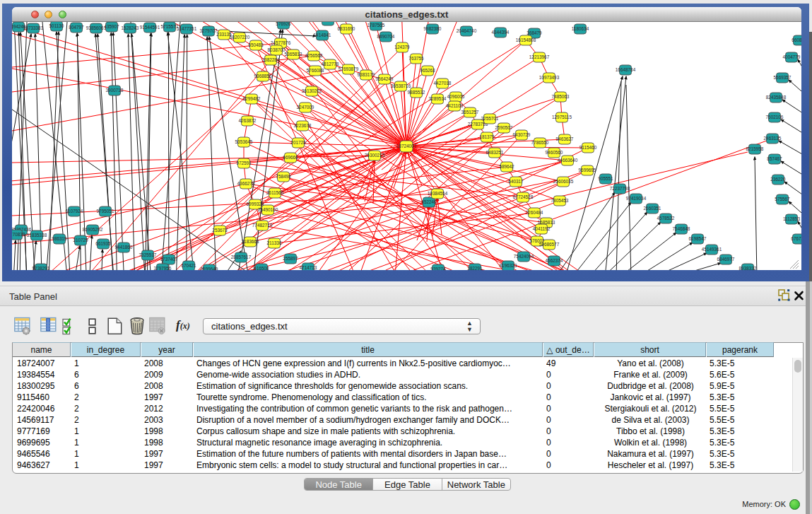 The width and height of the screenshot is (812, 514). I want to click on svg-text: 9885532, so click(417, 92).